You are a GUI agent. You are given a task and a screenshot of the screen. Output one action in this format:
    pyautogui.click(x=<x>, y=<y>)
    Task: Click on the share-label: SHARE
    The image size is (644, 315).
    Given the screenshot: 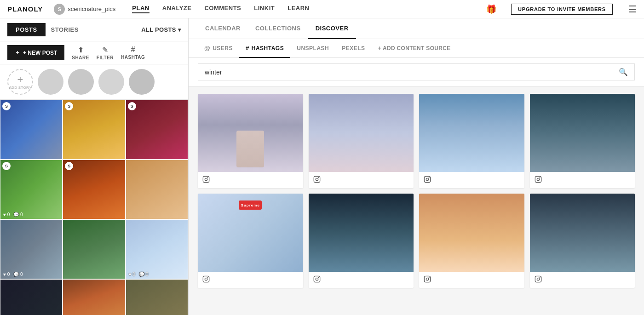 What is the action you would take?
    pyautogui.click(x=80, y=58)
    